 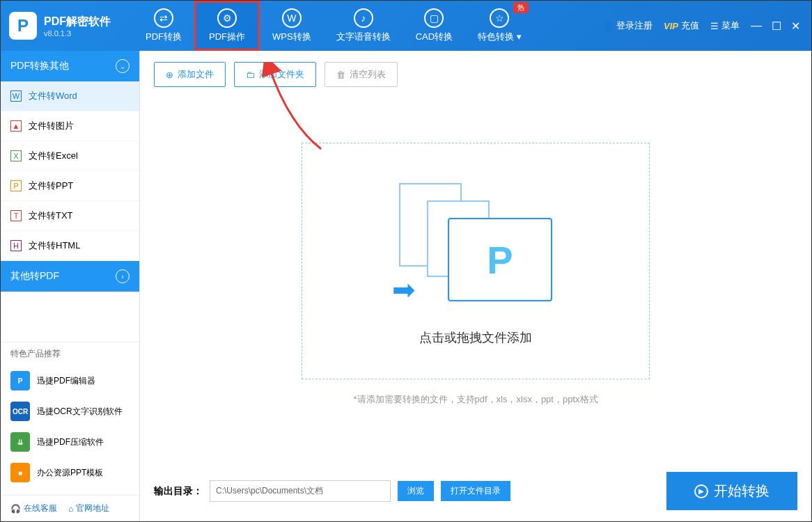 I want to click on nav-tab-audio: ♪ 文字语音转换, so click(x=364, y=26).